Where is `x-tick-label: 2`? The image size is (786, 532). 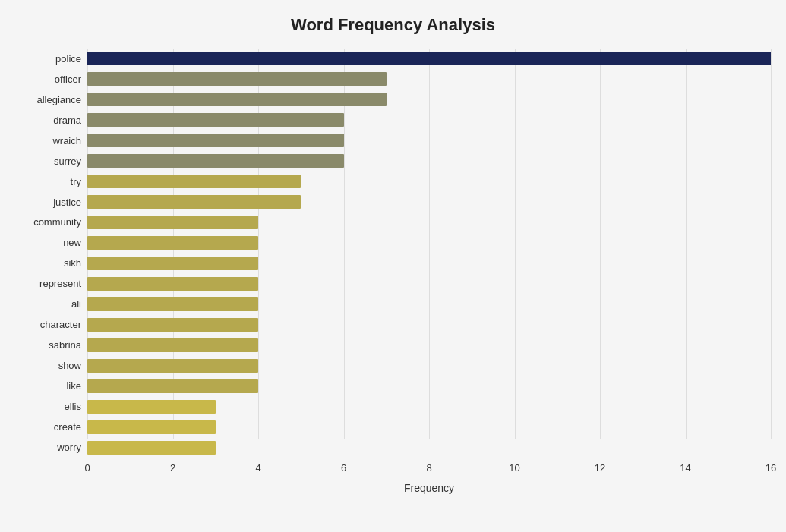
x-tick-label: 2 is located at coordinates (173, 467).